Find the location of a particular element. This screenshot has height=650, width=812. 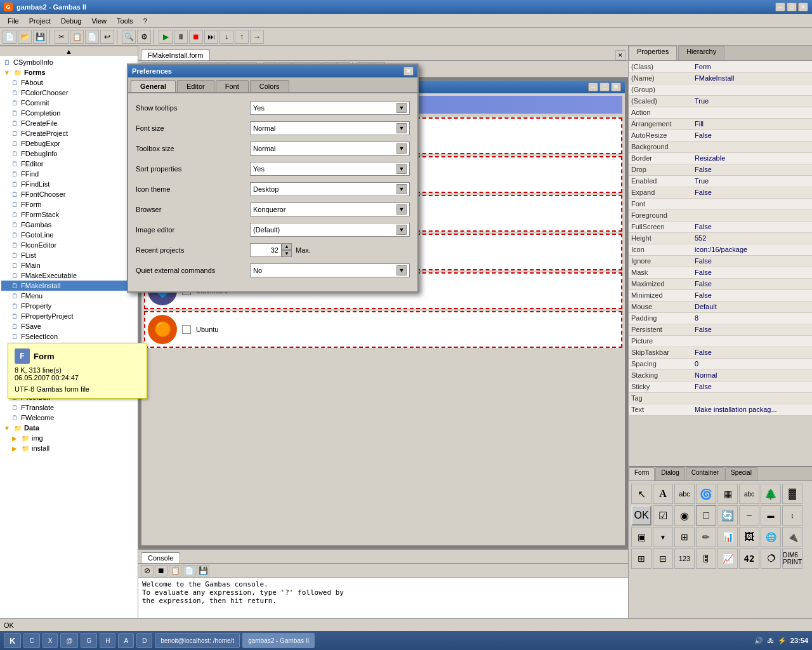

console-copy: 📋 is located at coordinates (175, 571).